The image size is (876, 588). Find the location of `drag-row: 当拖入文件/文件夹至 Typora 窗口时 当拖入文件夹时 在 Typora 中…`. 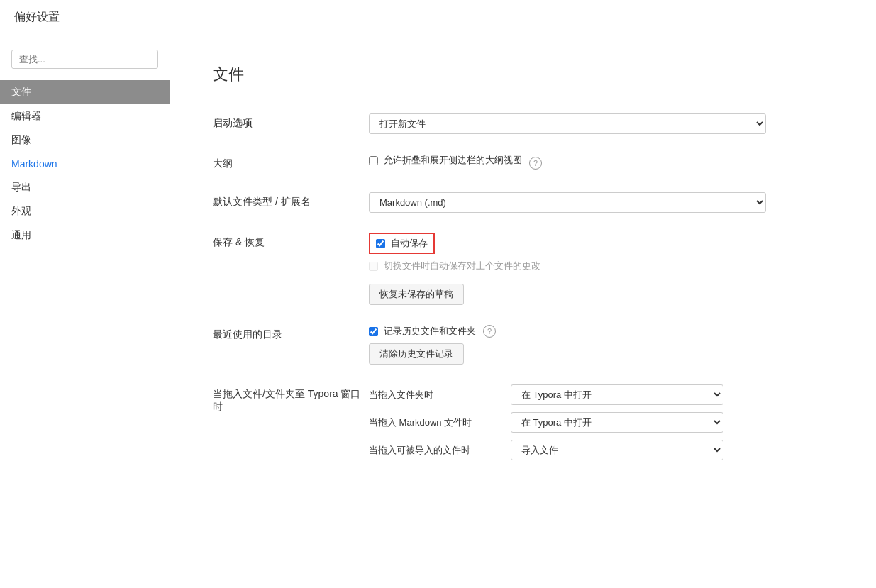

drag-row: 当拖入文件/文件夹至 Typora 窗口时 当拖入文件夹时 在 Typora 中… is located at coordinates (523, 426).